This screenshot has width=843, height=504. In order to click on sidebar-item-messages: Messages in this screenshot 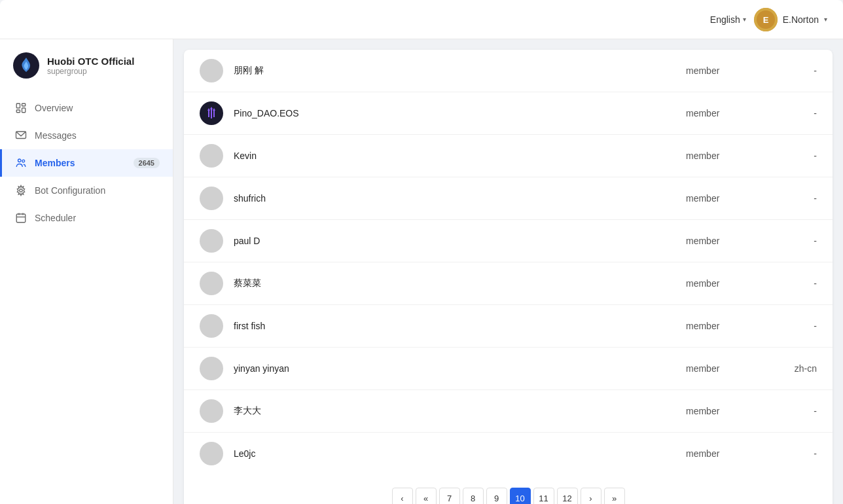, I will do `click(86, 135)`.